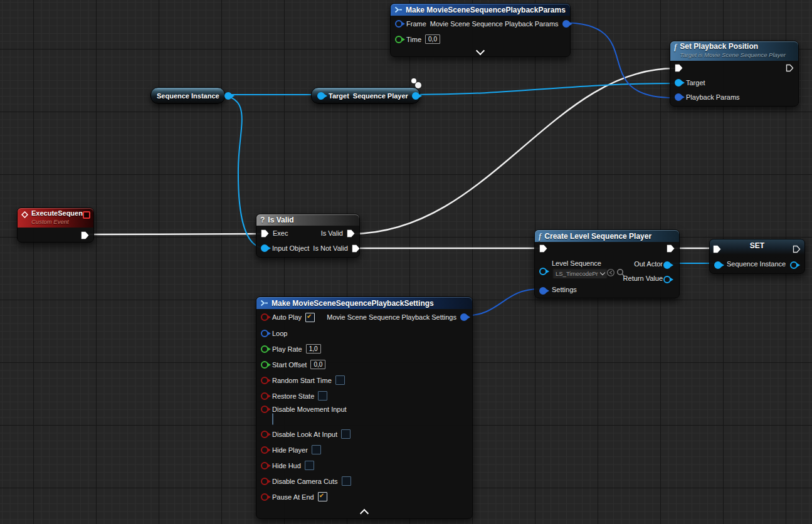  What do you see at coordinates (265, 396) in the screenshot?
I see `pin-restore-state` at bounding box center [265, 396].